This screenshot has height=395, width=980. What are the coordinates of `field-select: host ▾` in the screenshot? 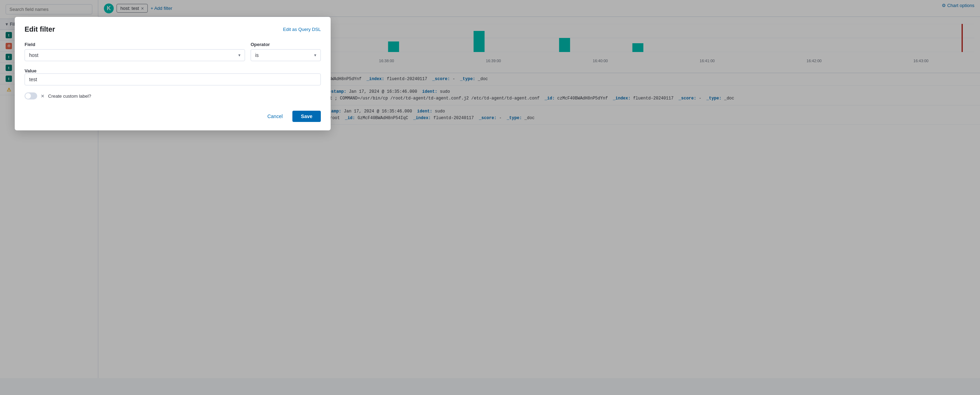 It's located at (135, 55).